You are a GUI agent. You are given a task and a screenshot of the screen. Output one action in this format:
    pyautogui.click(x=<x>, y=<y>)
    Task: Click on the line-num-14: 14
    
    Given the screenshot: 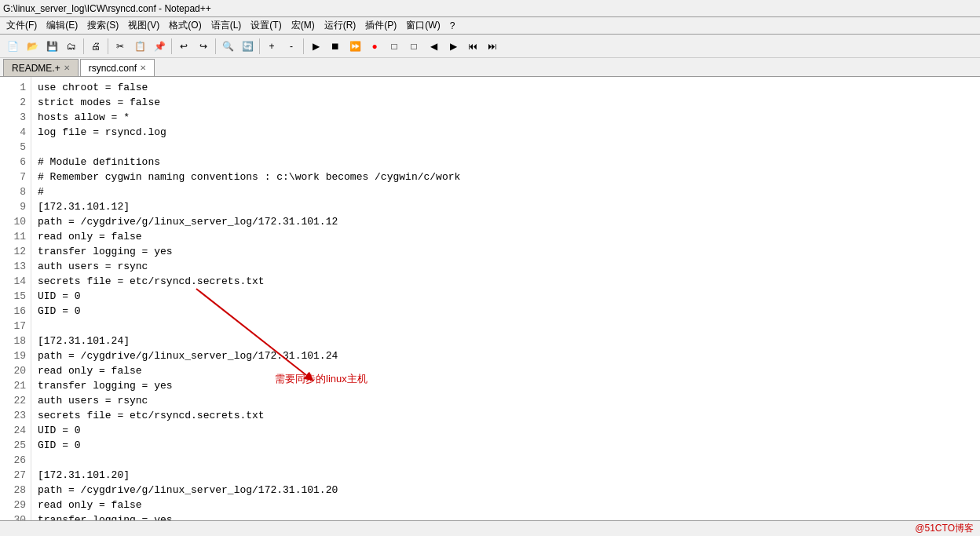 What is the action you would take?
    pyautogui.click(x=16, y=281)
    